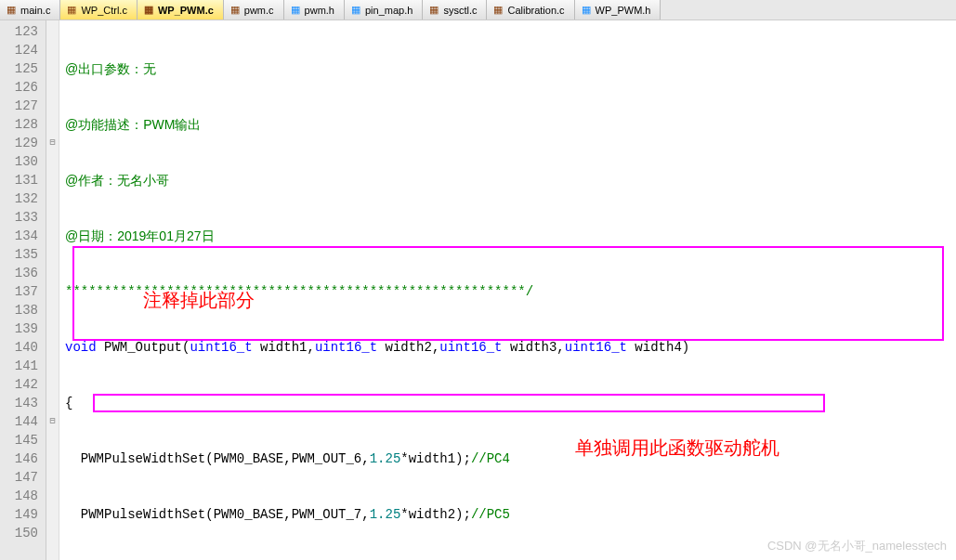 This screenshot has height=560, width=956. I want to click on tab-pwm-c: ▦pwm.c, so click(255, 9).